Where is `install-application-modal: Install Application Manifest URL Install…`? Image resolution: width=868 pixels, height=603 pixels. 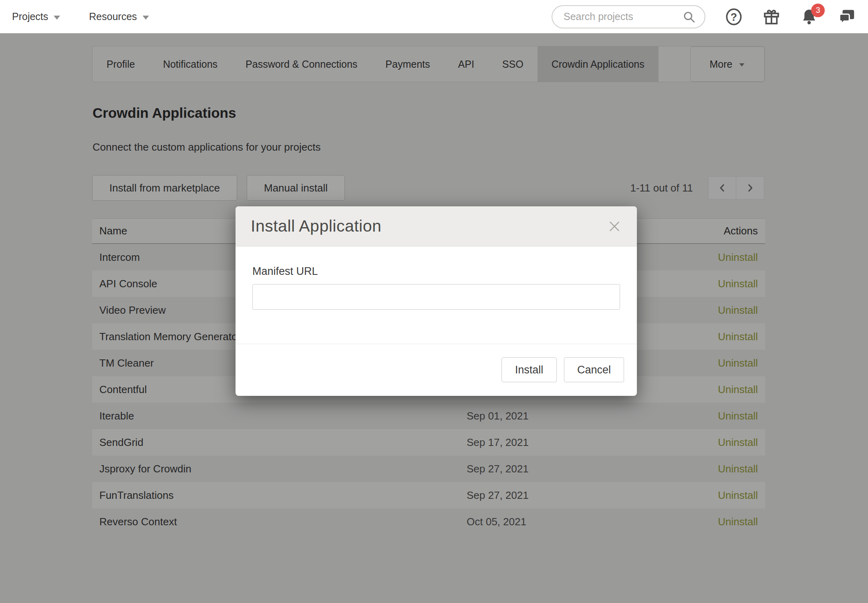
install-application-modal: Install Application Manifest URL Install… is located at coordinates (436, 301).